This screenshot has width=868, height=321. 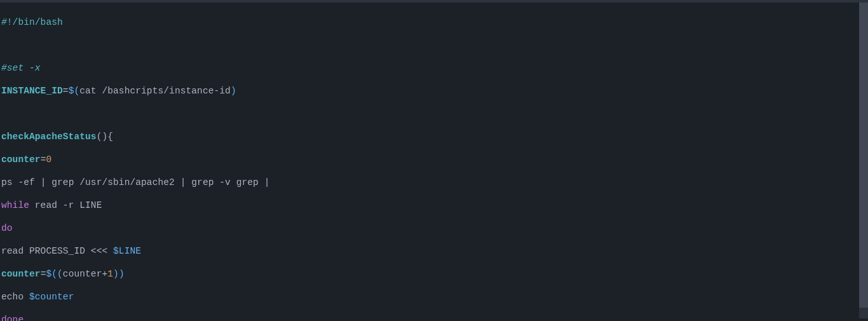 I want to click on code-line: echo $counter, so click(x=434, y=297).